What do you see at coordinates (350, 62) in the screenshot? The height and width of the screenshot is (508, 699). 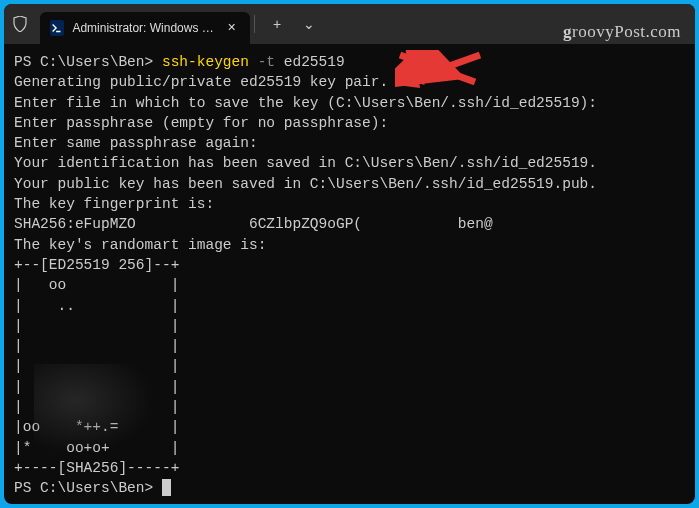 I see `prompt-line-1: PS C:\Users\Ben> ssh-keygen -t ed25519` at bounding box center [350, 62].